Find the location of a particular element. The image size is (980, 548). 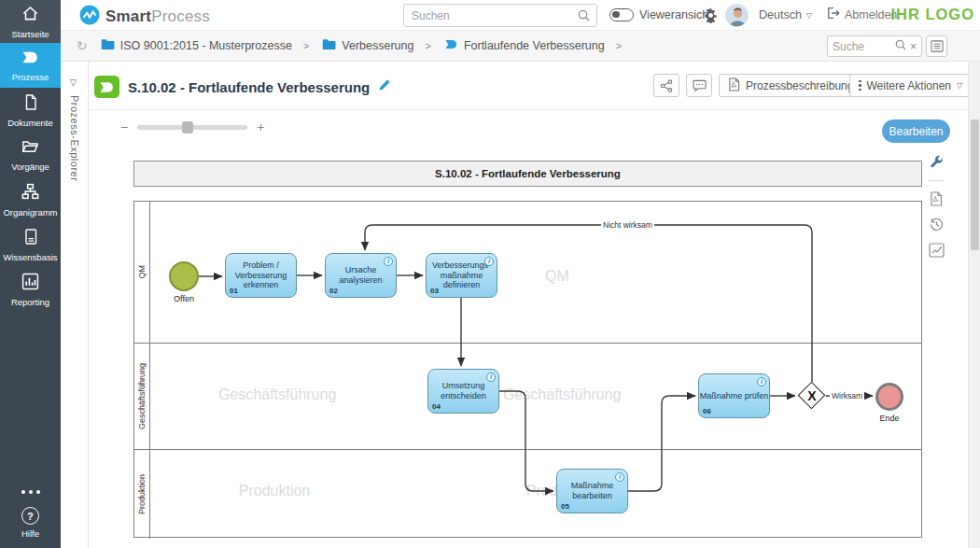

task-04: Umsetzung entscheiden 04 i is located at coordinates (463, 391).